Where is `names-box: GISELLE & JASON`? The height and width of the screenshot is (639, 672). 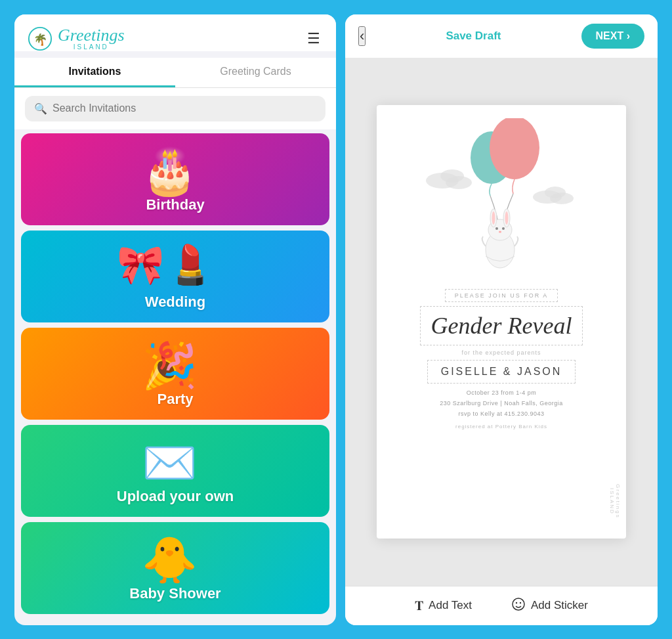
names-box: GISELLE & JASON is located at coordinates (501, 372).